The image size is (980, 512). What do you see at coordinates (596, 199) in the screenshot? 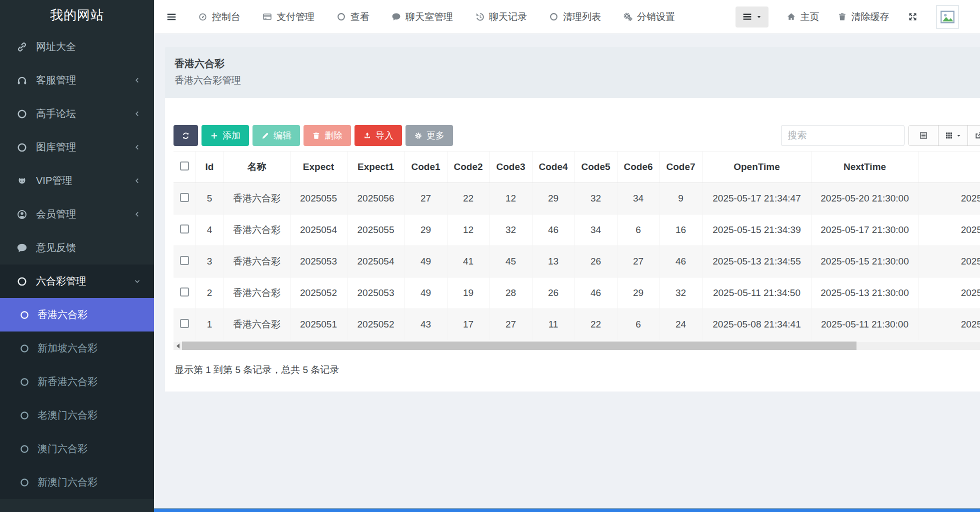
I see `table-cell: 32` at bounding box center [596, 199].